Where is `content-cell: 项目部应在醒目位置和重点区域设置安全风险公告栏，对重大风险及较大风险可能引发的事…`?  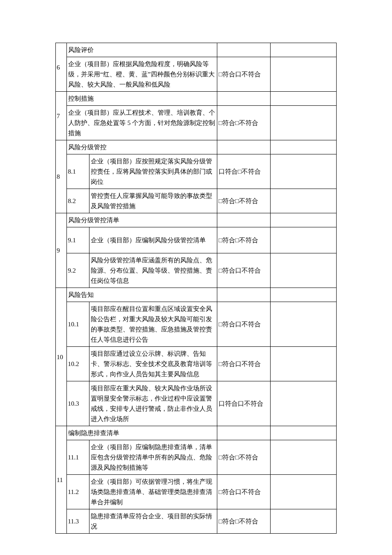
content-cell: 项目部应在醒目位置和重点区域设置安全风险公告栏，对重大风险及较大风险可能引发的事… is located at coordinates (153, 324).